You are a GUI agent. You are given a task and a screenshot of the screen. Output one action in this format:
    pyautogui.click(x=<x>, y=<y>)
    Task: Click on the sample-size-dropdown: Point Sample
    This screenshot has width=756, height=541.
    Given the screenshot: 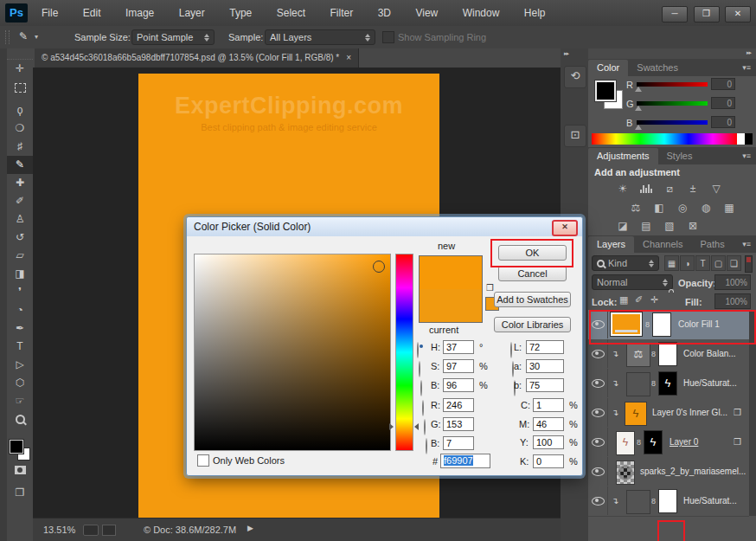 What is the action you would take?
    pyautogui.click(x=173, y=37)
    